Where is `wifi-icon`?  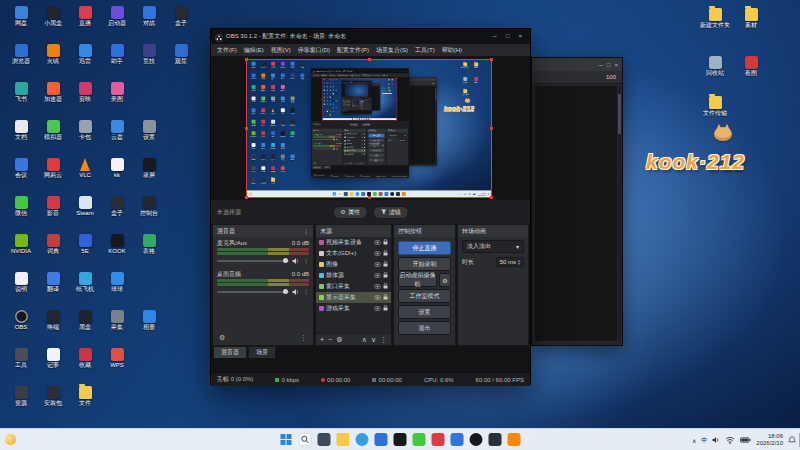
wifi-icon is located at coordinates (730, 440).